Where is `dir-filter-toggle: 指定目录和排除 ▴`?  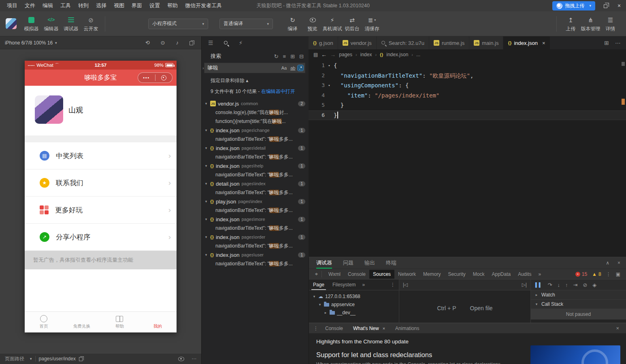 dir-filter-toggle: 指定目录和排除 ▴ is located at coordinates (255, 82).